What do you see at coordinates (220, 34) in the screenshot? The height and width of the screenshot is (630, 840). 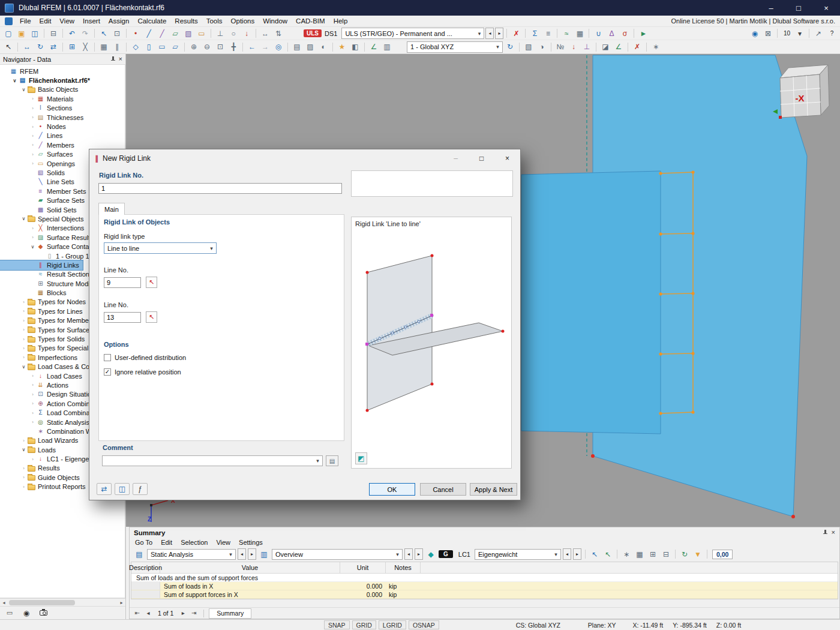 I see `support-tool-button: ⊥` at bounding box center [220, 34].